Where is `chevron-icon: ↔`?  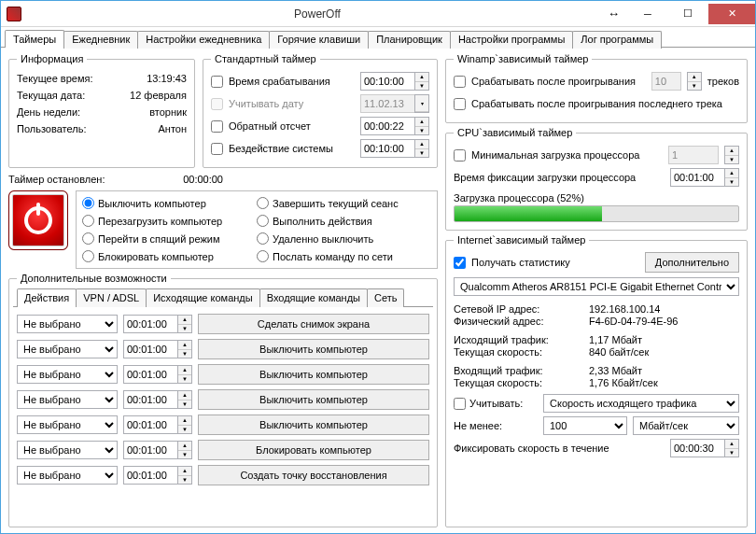
chevron-icon: ↔ is located at coordinates (614, 13).